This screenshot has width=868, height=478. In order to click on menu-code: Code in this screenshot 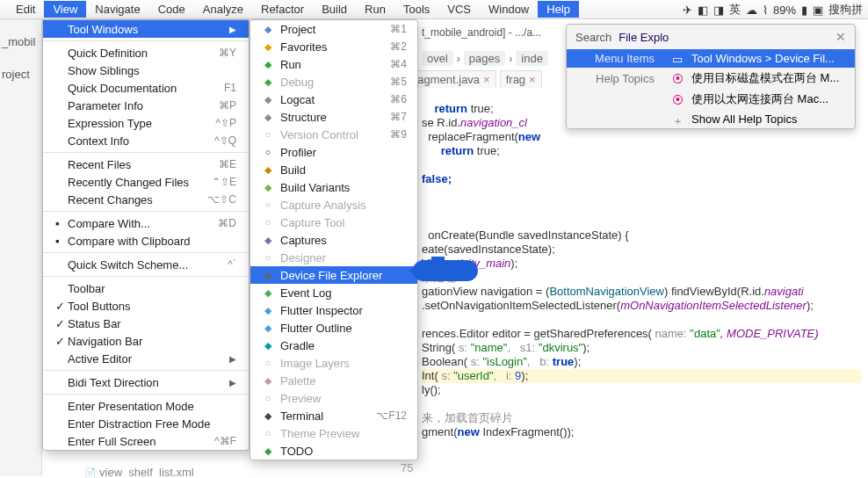, I will do `click(172, 9)`.